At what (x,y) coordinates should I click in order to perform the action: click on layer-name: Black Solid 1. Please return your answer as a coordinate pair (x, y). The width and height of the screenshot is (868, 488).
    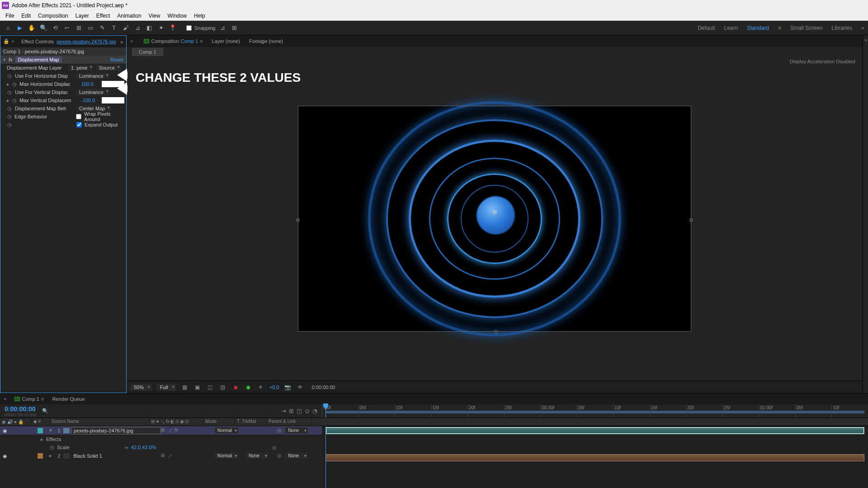
    Looking at the image, I should click on (116, 456).